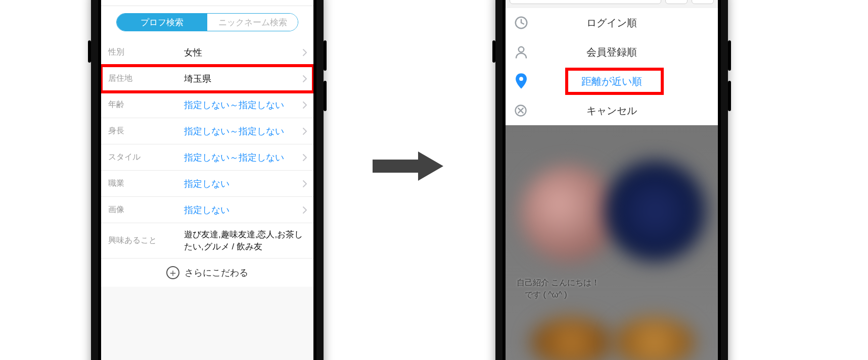 The height and width of the screenshot is (360, 868). Describe the element at coordinates (529, 52) in the screenshot. I see `user-icon` at that location.